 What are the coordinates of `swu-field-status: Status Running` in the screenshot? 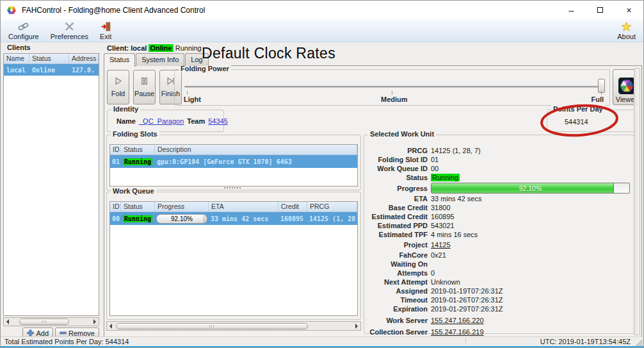 It's located at (498, 178).